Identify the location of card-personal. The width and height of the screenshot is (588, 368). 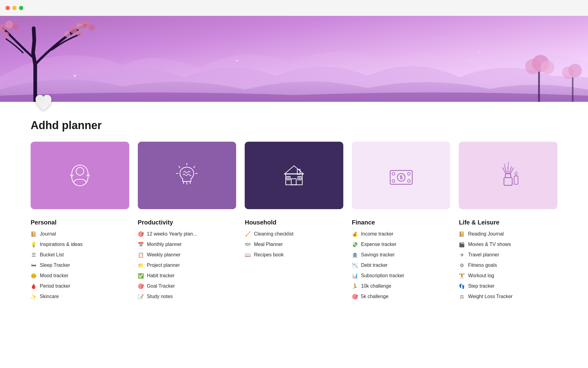
(80, 175).